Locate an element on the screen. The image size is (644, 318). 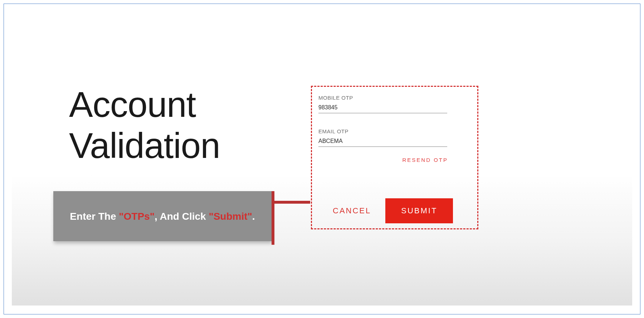
instruction-post: . is located at coordinates (254, 217).